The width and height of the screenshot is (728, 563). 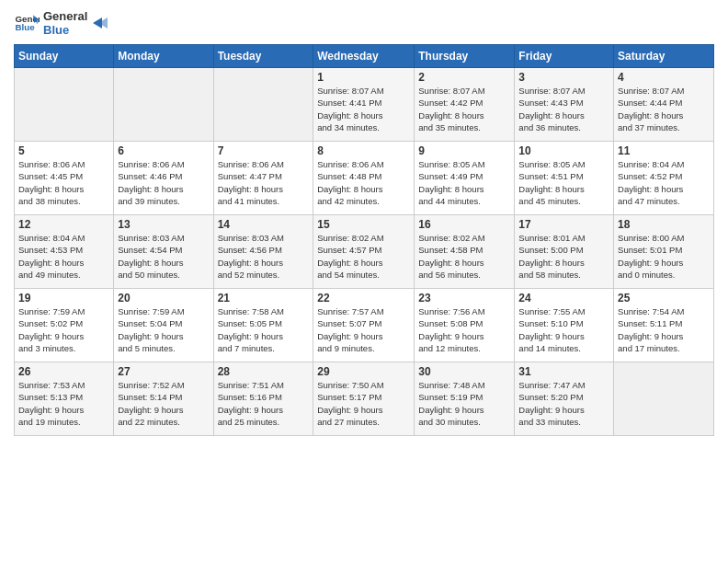 I want to click on day-number: 9, so click(x=464, y=151).